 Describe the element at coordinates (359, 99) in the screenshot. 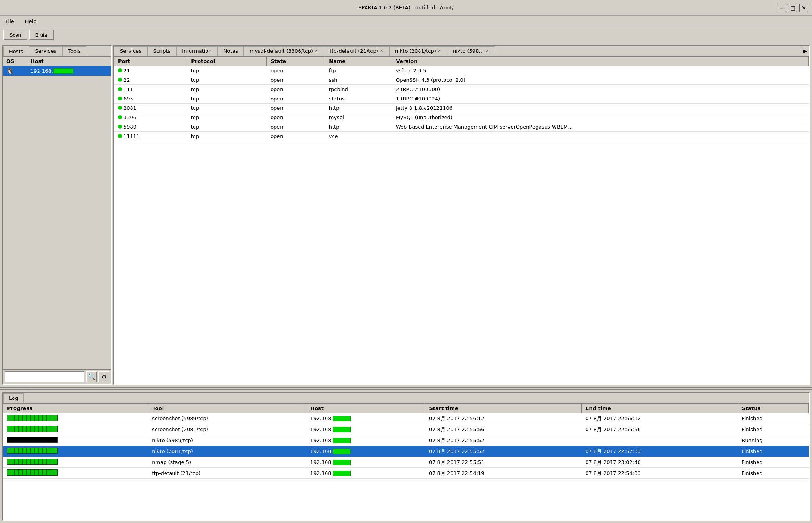

I see `service-name: status` at that location.